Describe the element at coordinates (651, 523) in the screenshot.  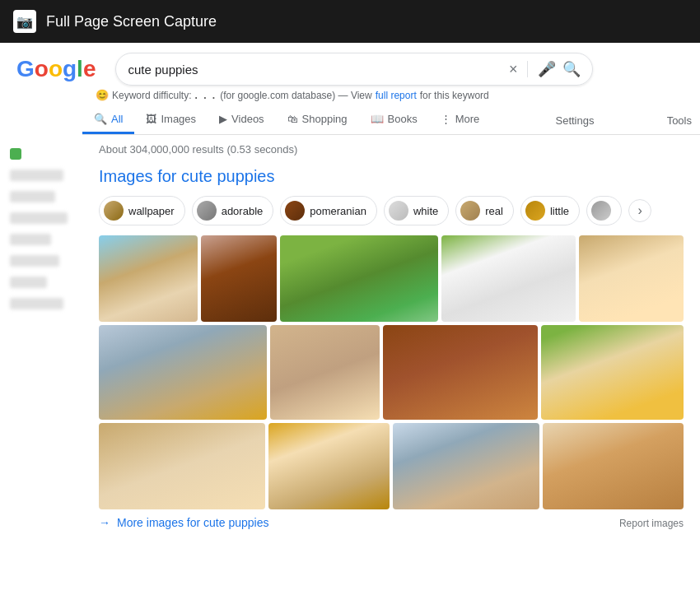
I see `report-images-link: Report images` at that location.